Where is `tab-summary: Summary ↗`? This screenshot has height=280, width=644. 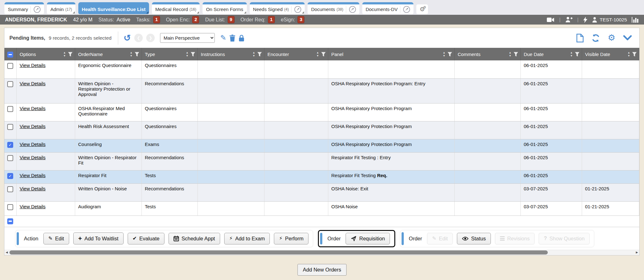
tab-summary: Summary ↗ is located at coordinates (24, 8).